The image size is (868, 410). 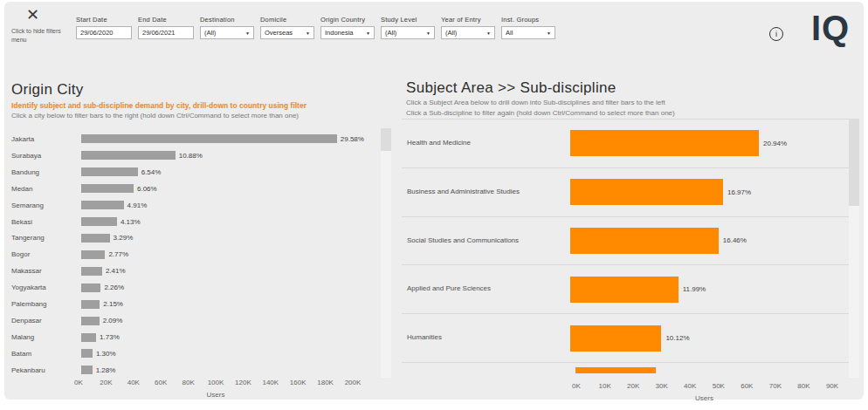 I want to click on info-icon-glyph: i, so click(x=776, y=34).